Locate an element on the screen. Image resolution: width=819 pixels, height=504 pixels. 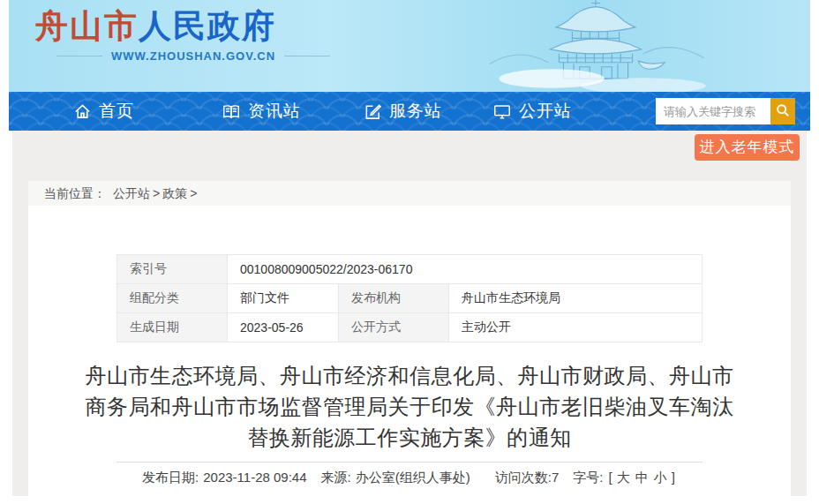
monitor-icon is located at coordinates (502, 111).